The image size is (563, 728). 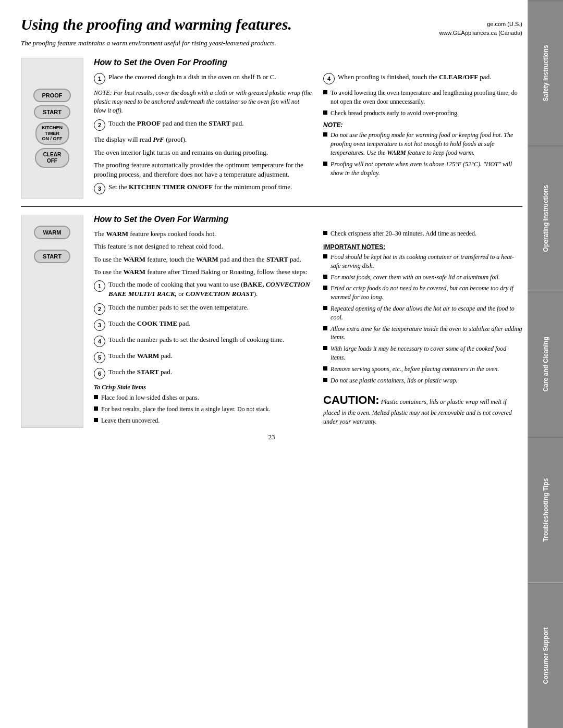 What do you see at coordinates (203, 170) in the screenshot?
I see `auto-text: The proofing feature automatically provi…` at bounding box center [203, 170].